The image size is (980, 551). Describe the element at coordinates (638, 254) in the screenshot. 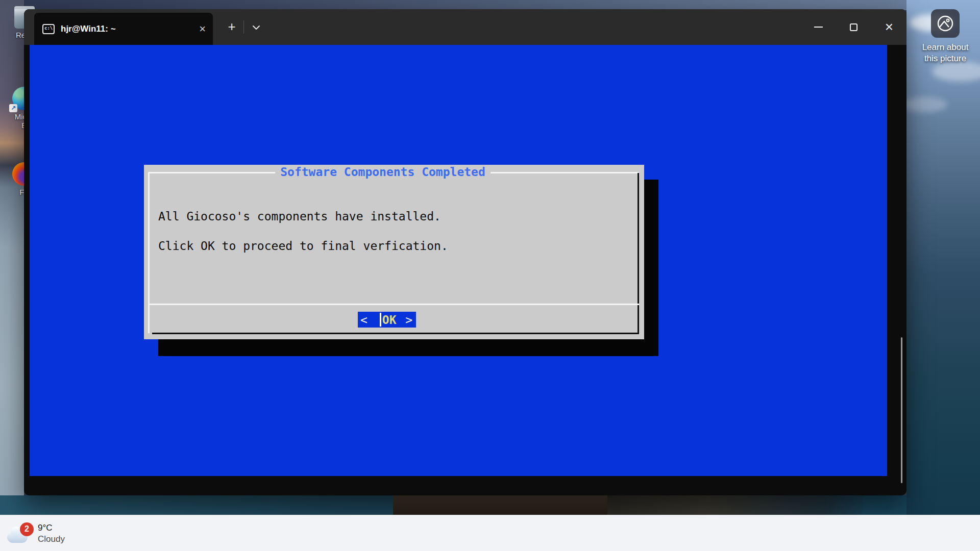

I see `dialog-border-right` at that location.